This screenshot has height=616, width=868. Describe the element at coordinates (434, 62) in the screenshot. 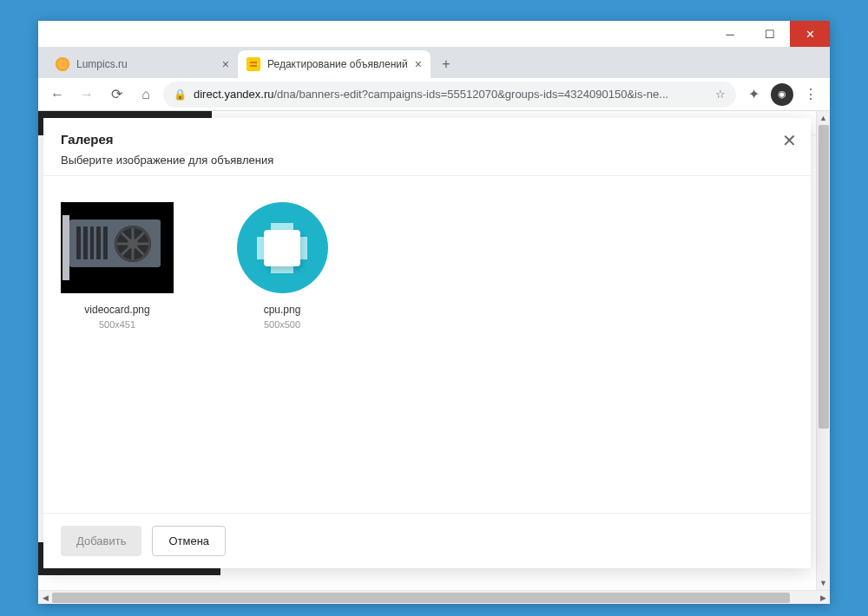

I see `tab-strip: Lumpics.ru × Редактирование объявлений ×…` at that location.